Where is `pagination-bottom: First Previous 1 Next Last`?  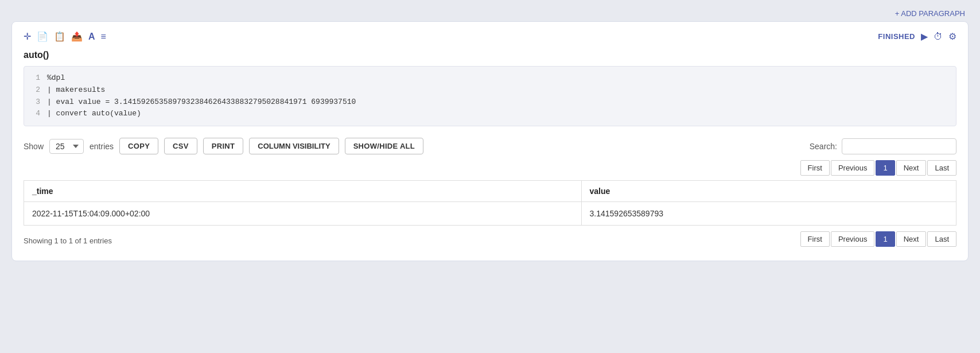 pagination-bottom: First Previous 1 Next Last is located at coordinates (878, 239).